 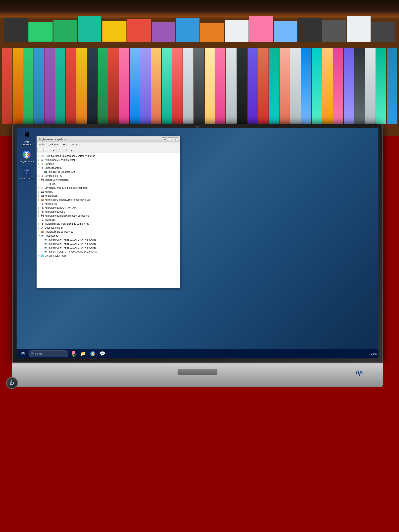 I want to click on tree-item-network: ▶ 🌐 Сетевые адаптеры, so click(x=108, y=256).